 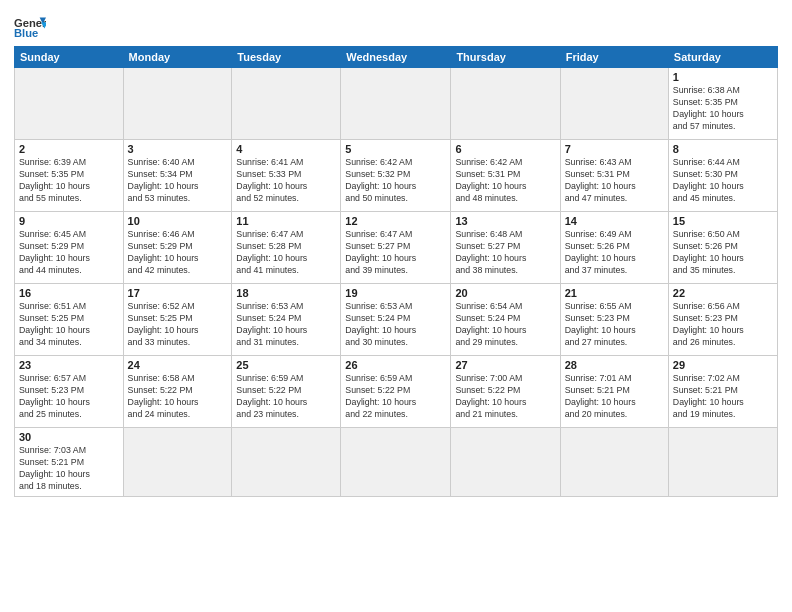 What do you see at coordinates (722, 104) in the screenshot?
I see `calendar-cell: 1Sunrise: 6:38 AM Sunset: 5:35 PM Daylig…` at bounding box center [722, 104].